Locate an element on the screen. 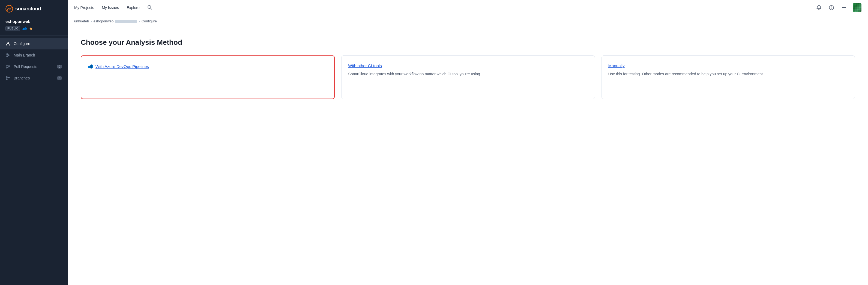  sidebar-logo: sonarcloud is located at coordinates (34, 8).